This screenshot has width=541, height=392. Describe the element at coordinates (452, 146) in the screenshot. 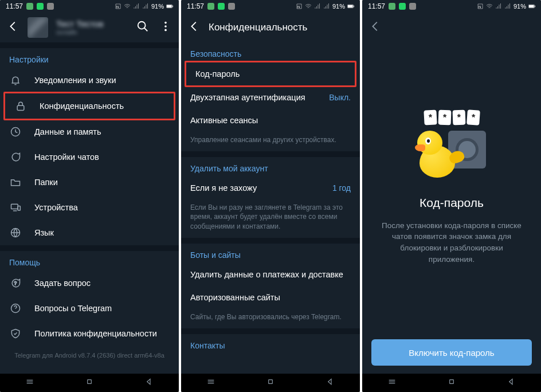

I see `passcode-illustration: * * * *` at that location.